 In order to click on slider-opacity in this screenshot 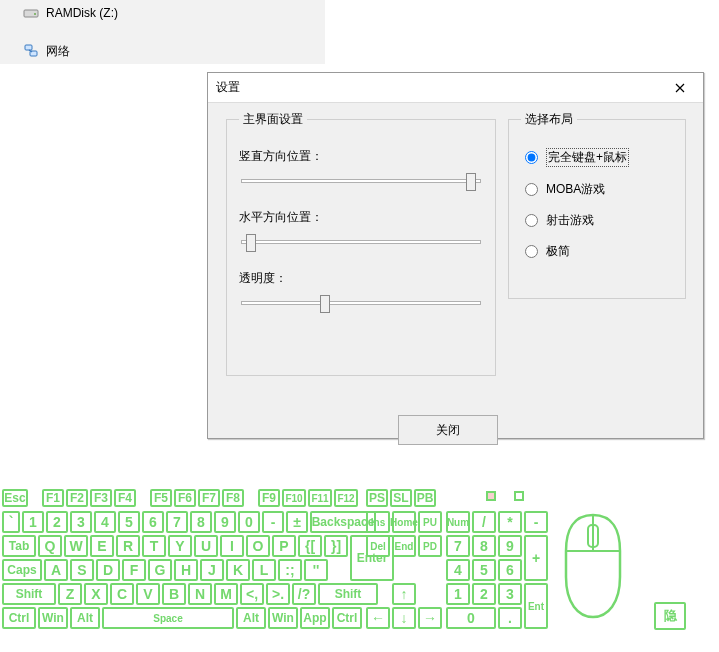, I will do `click(361, 303)`.